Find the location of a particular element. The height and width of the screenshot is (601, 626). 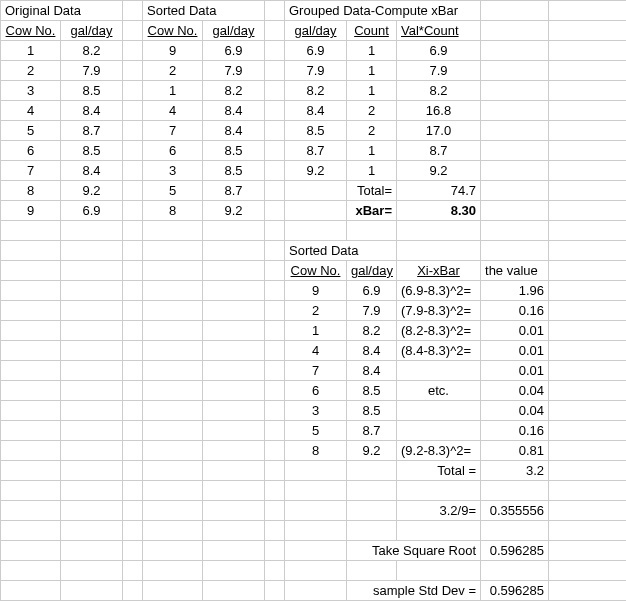

cell: (6.9-8.3)^2= is located at coordinates (439, 291).